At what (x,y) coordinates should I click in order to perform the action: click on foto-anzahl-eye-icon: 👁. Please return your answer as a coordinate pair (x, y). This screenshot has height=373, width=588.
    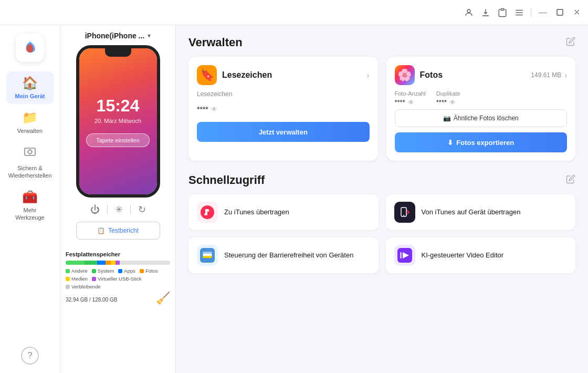
    Looking at the image, I should click on (411, 102).